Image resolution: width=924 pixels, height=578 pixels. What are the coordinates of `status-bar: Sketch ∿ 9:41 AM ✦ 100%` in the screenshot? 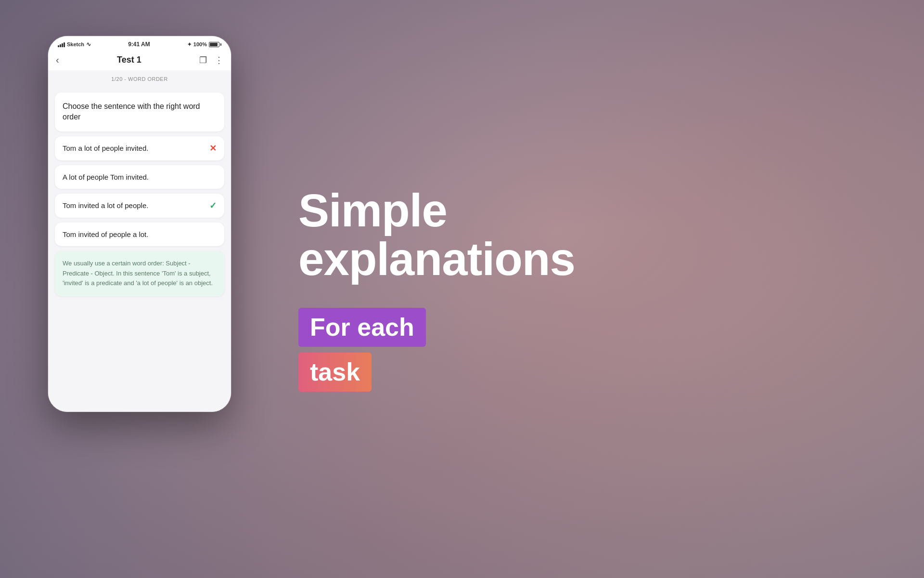 It's located at (140, 43).